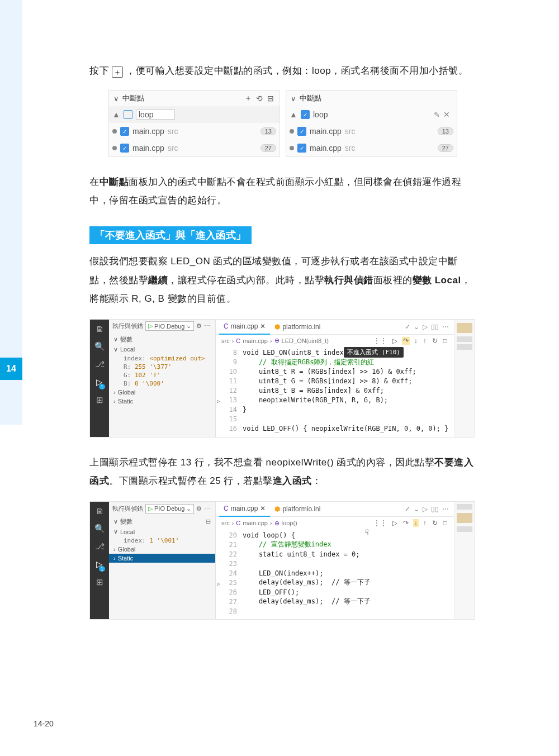  Describe the element at coordinates (282, 191) in the screenshot. I see `paragraph-2: 在中斷點面板加入的函式中斷點不會在程式前面顯示小紅點，但同樣會在偵錯運作過程中，…` at that location.